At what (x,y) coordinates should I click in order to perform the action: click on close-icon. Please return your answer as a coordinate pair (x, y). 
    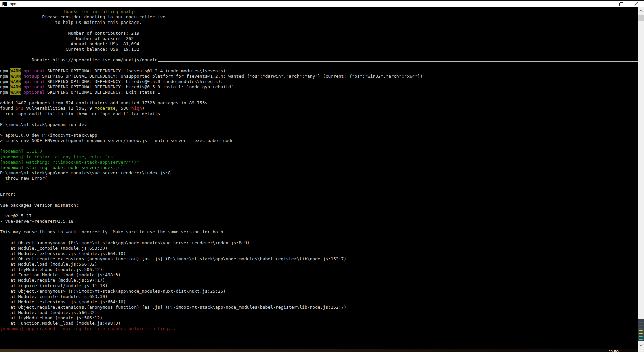
    Looking at the image, I should click on (636, 4).